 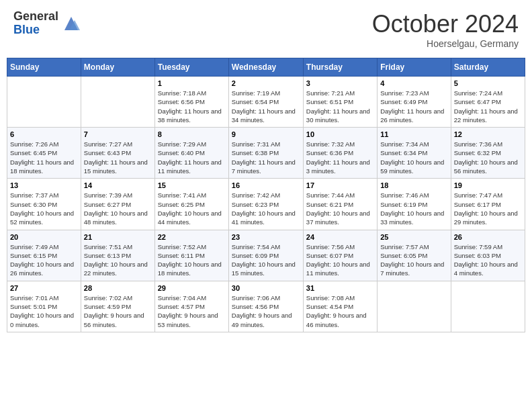 What do you see at coordinates (118, 306) in the screenshot?
I see `calendar-cell: 28Sunrise: 7:02 AM Sunset: 4:59 PM Dayli…` at bounding box center [118, 306].